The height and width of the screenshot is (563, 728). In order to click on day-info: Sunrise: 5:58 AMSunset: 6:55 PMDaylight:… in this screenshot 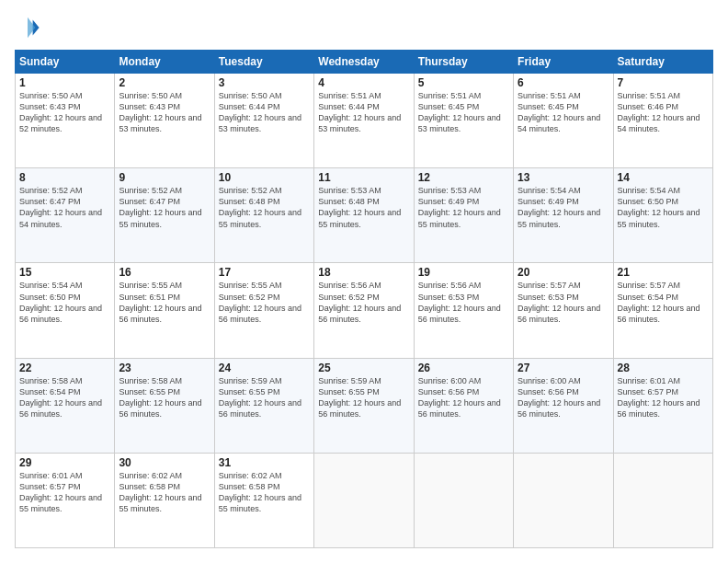, I will do `click(160, 397)`.